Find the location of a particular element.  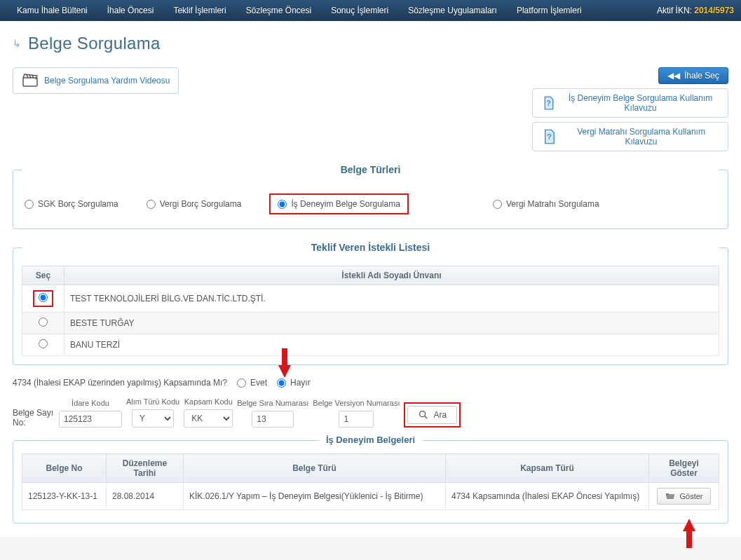

col-tur: Belge Türü is located at coordinates (315, 468).